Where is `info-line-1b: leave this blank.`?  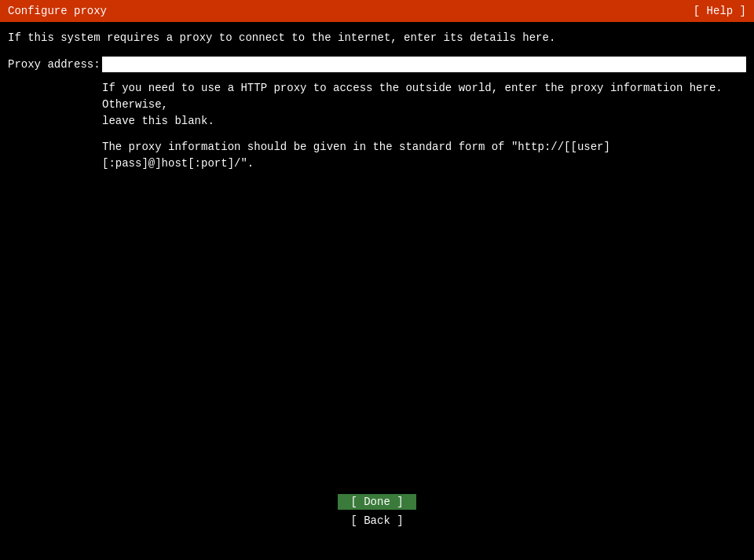 info-line-1b: leave this blank. is located at coordinates (424, 121).